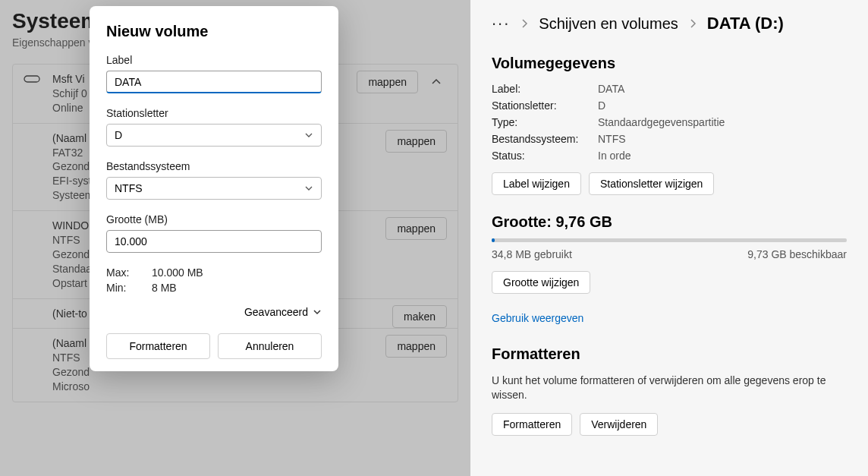  I want to click on drive-letter-select: D, so click(214, 135).